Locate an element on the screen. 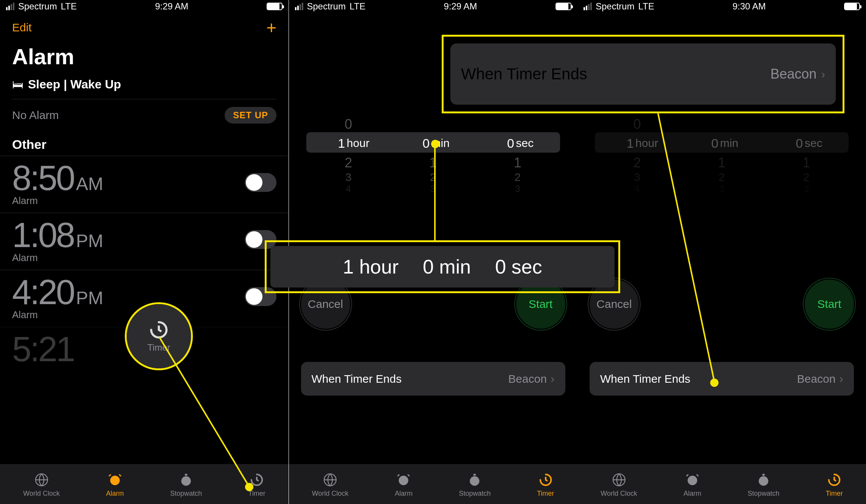 Image resolution: width=866 pixels, height=504 pixels. duration-picker: 0 1 hour 2 3 4 0 min 1 2 3 0 sec 1 2 3 is located at coordinates (433, 140).